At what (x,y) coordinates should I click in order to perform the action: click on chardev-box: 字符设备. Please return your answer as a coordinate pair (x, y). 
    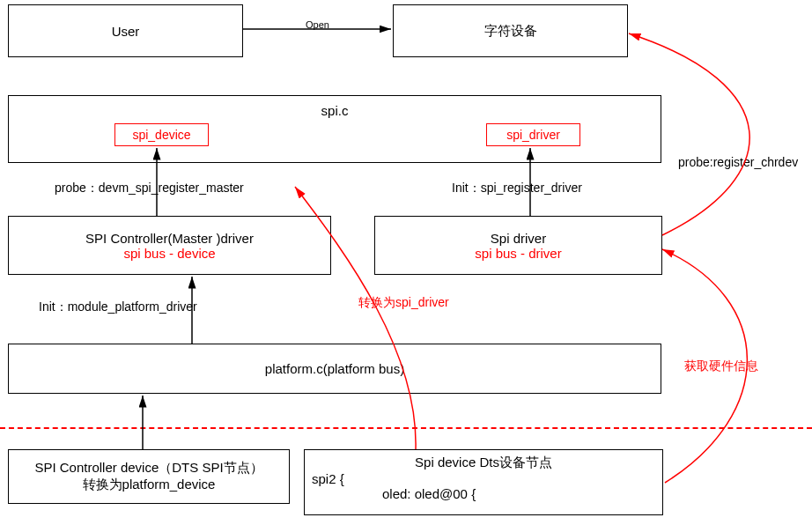
    Looking at the image, I should click on (511, 31).